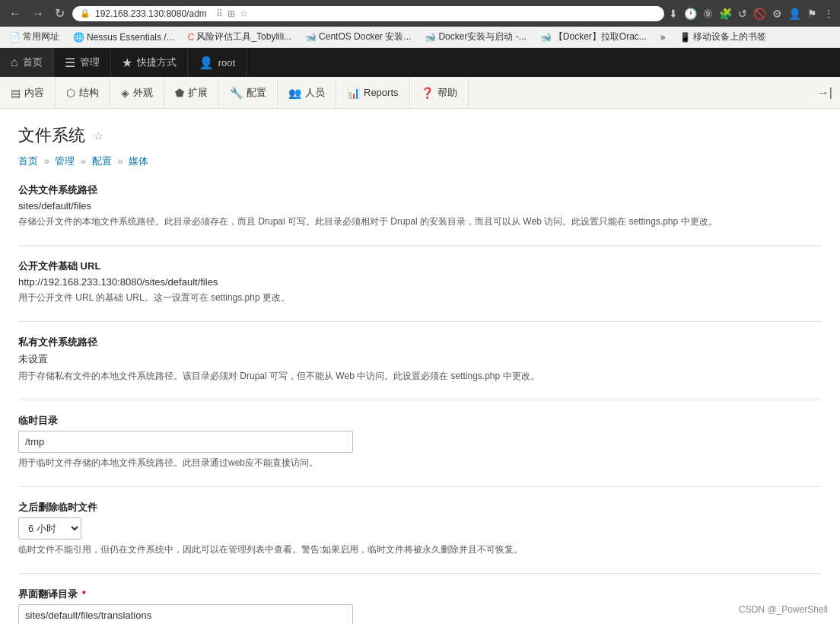  What do you see at coordinates (192, 93) in the screenshot?
I see `nav-extend: ⬟ 扩展` at bounding box center [192, 93].